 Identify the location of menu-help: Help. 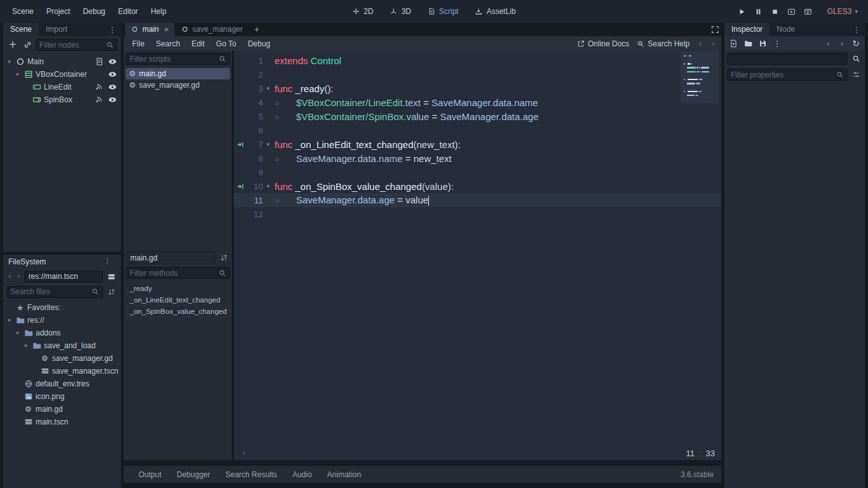
(159, 11).